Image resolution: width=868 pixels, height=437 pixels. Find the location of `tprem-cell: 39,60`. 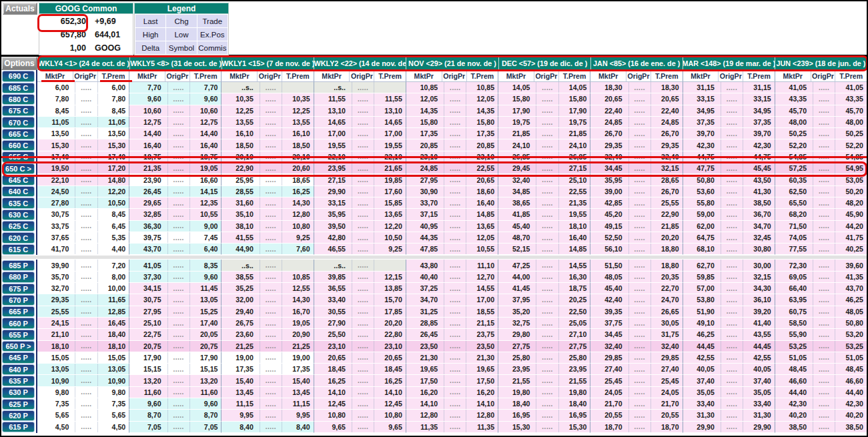

tprem-cell: 39,60 is located at coordinates (851, 265).